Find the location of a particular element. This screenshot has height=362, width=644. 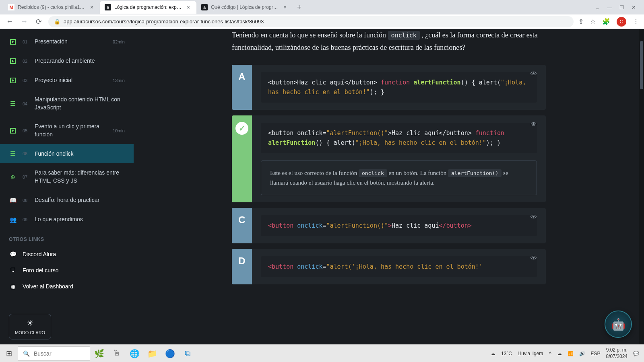

extension-icon: 🧩 is located at coordinates (606, 22).